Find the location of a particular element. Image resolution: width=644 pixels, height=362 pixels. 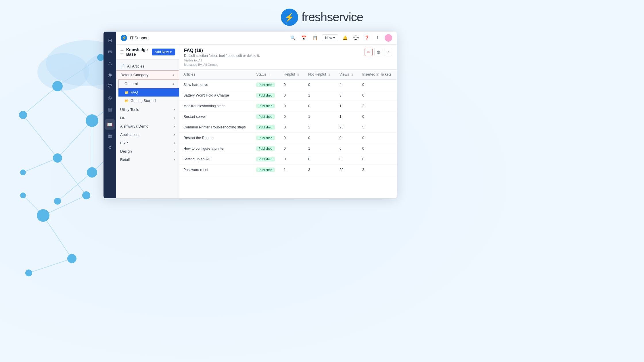

col-not-helpful: Not Helpful ⇅ is located at coordinates (320, 75).